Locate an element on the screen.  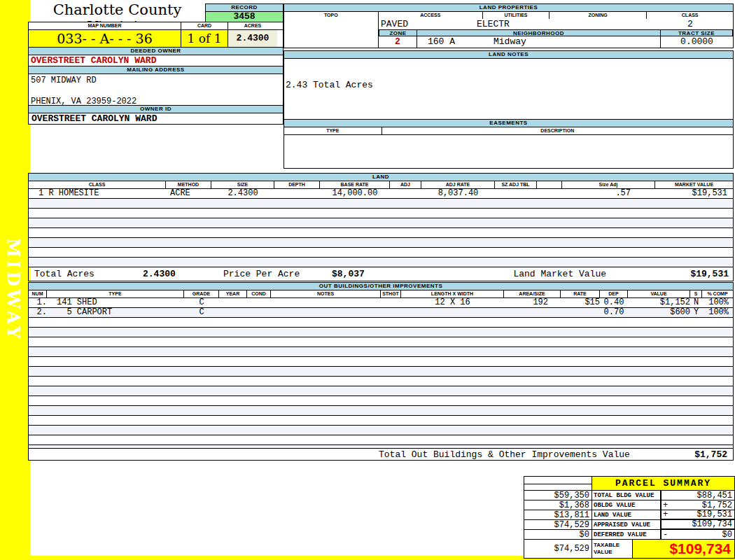
deeded-owner-value: OVERSTREET CAROLYN WARD is located at coordinates (155, 61).